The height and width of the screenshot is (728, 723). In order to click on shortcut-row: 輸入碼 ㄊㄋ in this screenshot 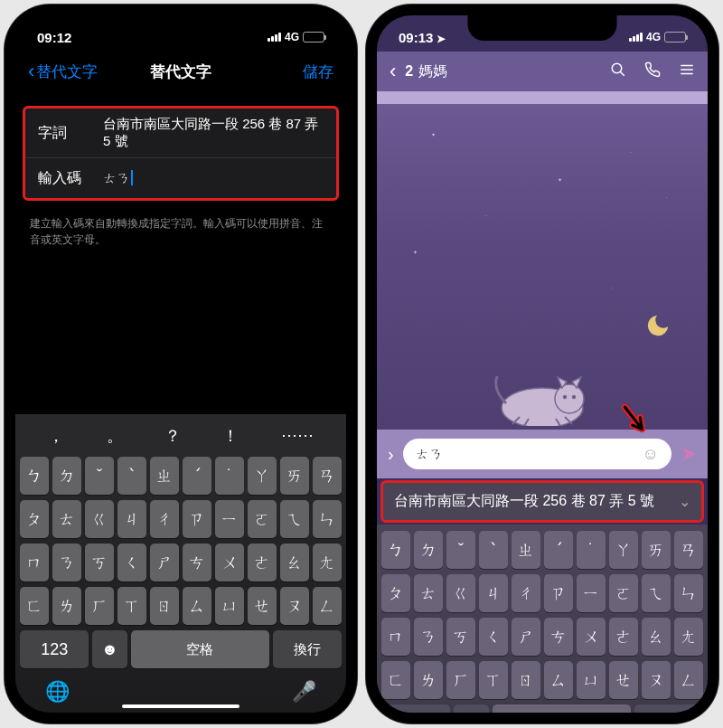, I will do `click(181, 178)`.